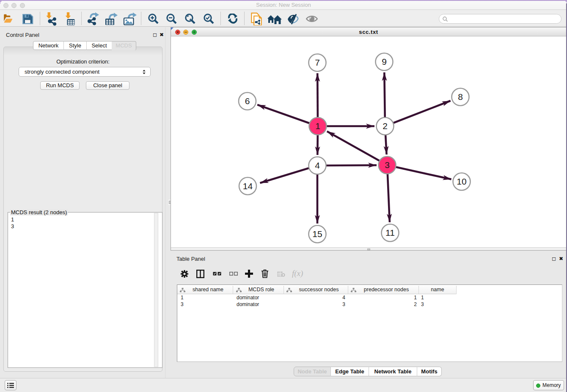  What do you see at coordinates (384, 62) in the screenshot?
I see `svg-text: 9` at bounding box center [384, 62].